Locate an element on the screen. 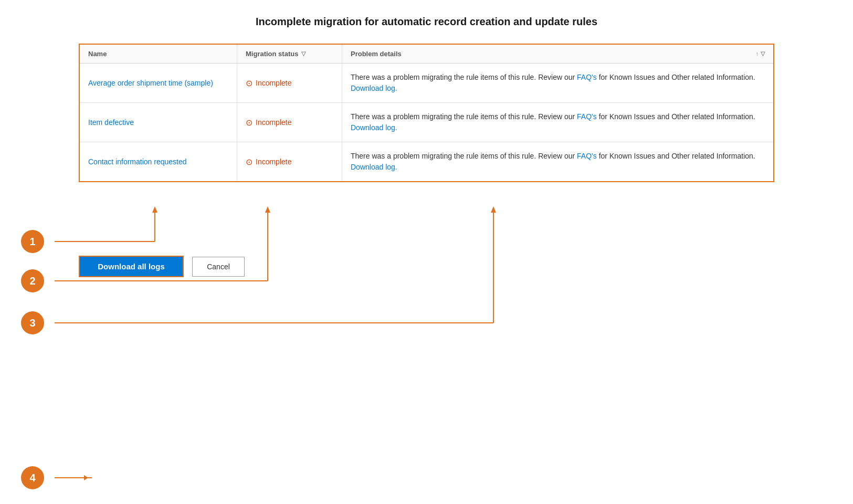 This screenshot has height=504, width=853. col-name-cell: Contact information requested is located at coordinates (159, 162).